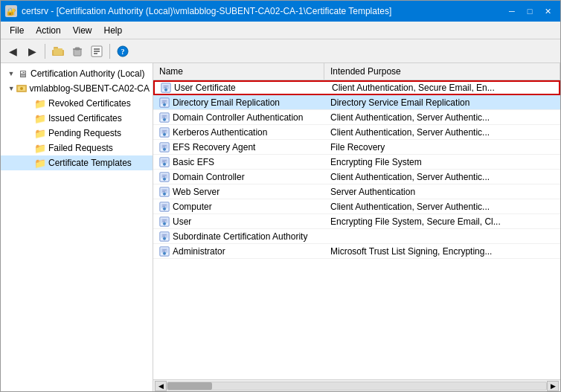  What do you see at coordinates (239, 251) in the screenshot?
I see `cell-name: Administrator` at bounding box center [239, 251].